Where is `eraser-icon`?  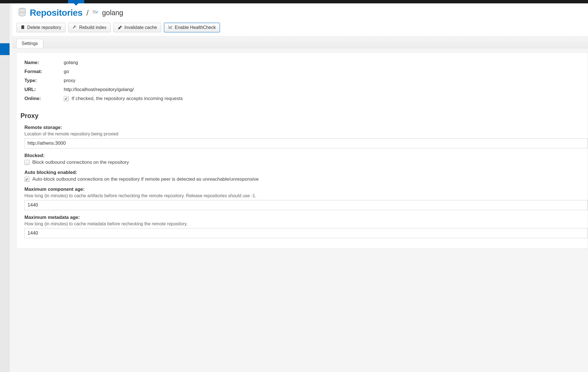 eraser-icon is located at coordinates (120, 28).